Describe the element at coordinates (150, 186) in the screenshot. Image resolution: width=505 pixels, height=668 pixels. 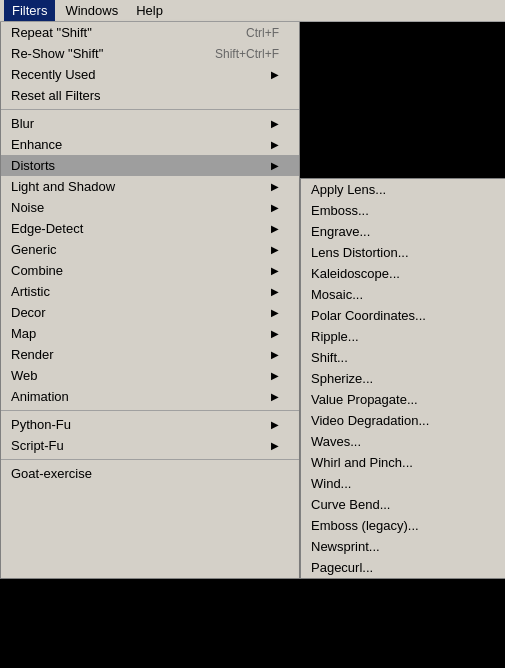
I see `filter-menu-item-7: Light and Shadow▶` at that location.